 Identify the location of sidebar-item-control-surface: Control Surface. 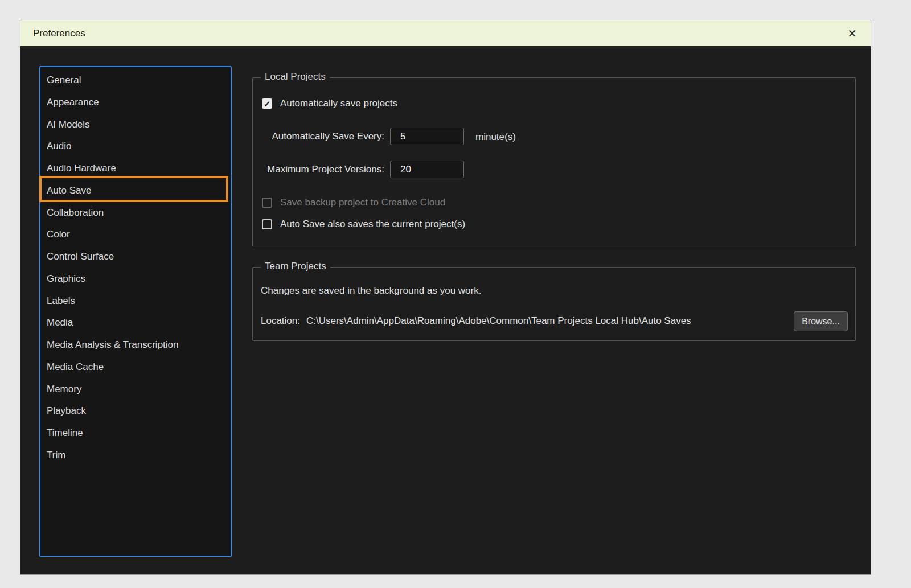
(136, 257).